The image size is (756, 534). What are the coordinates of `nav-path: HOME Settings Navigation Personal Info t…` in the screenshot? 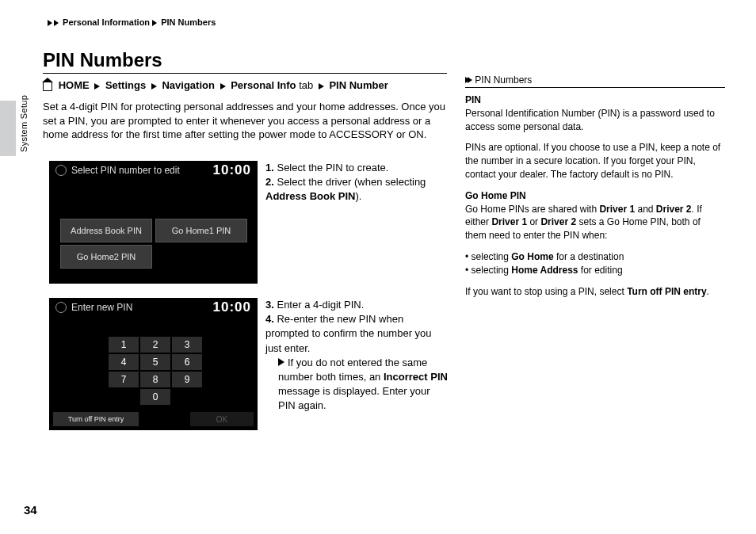 It's located at (216, 86).